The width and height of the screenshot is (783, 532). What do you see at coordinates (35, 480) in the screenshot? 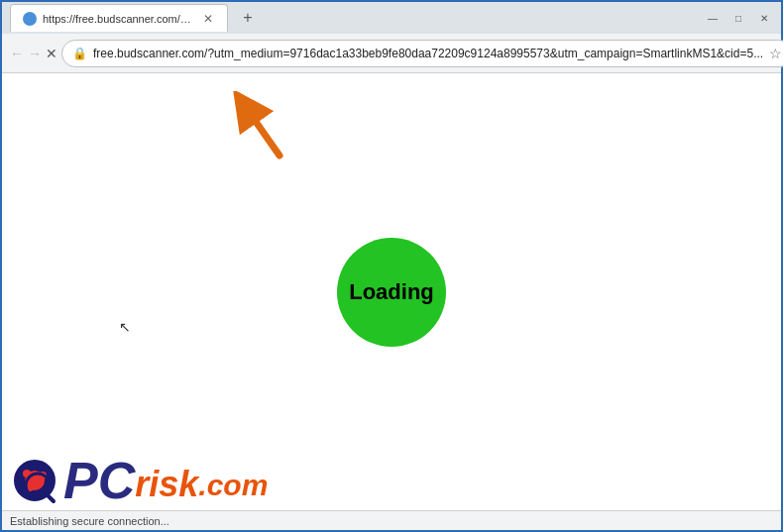
I see `pcrisk-logo-icon` at bounding box center [35, 480].